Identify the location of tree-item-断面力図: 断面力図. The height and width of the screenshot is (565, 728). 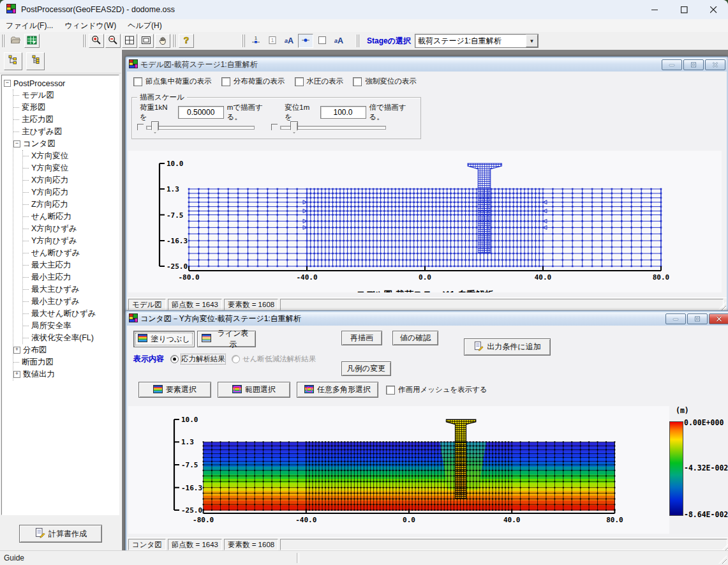
(66, 363).